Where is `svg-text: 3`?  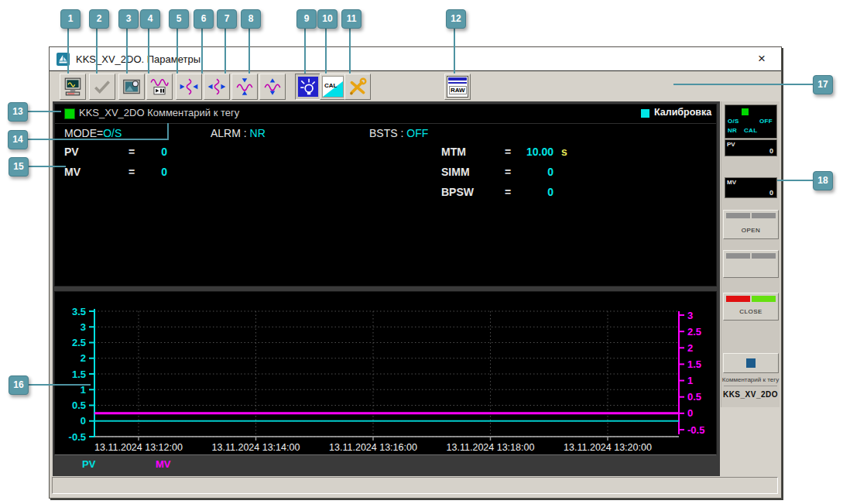
svg-text: 3 is located at coordinates (84, 327).